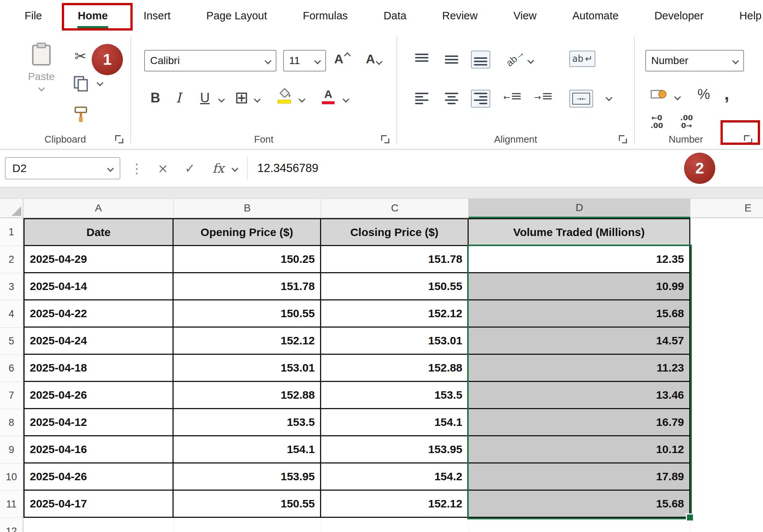  I want to click on tab-data: Data, so click(395, 16).